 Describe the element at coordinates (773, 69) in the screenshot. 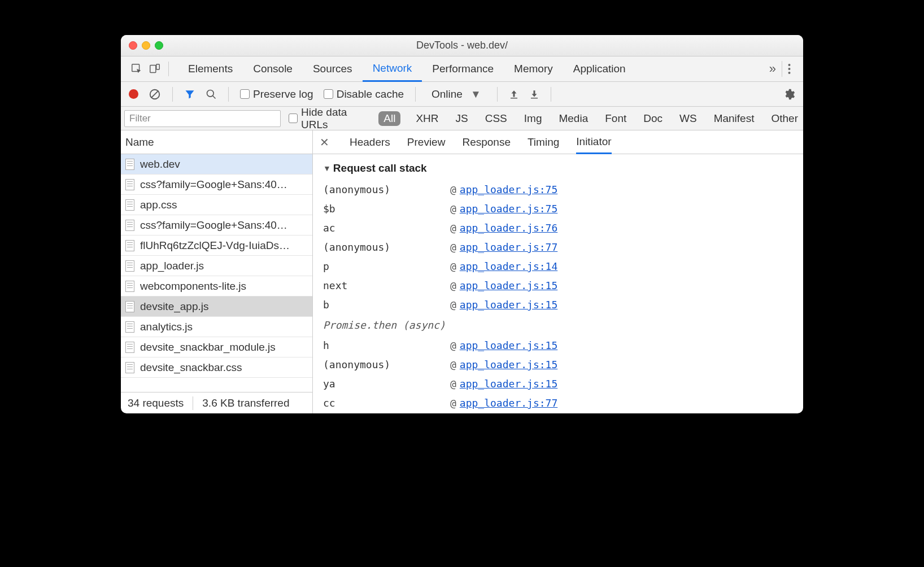

I see `tabs-overflow-icon: »` at that location.